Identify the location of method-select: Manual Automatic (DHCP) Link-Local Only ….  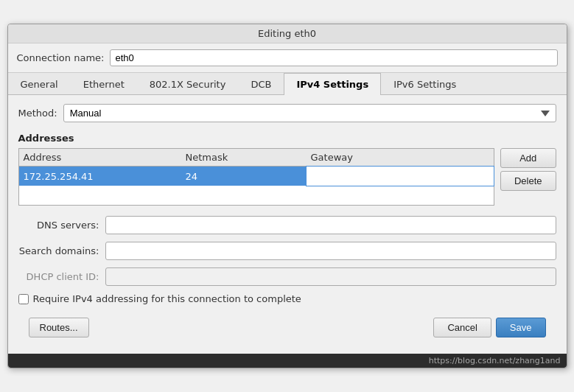
(309, 113).